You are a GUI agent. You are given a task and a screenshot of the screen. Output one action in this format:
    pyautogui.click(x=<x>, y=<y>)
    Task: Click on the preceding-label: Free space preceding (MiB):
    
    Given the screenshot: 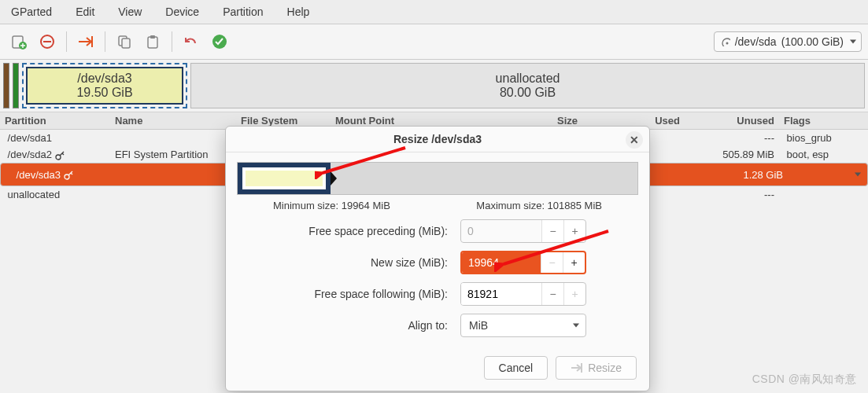 What is the action you would take?
    pyautogui.click(x=375, y=231)
    